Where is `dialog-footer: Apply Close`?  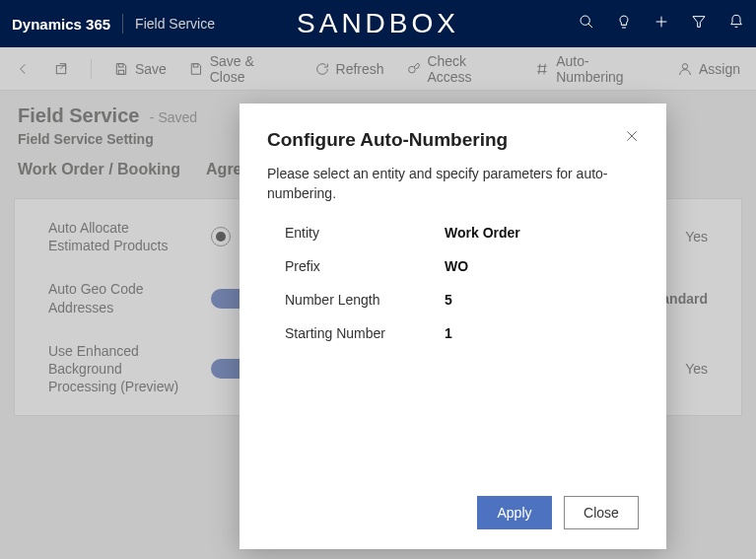 dialog-footer: Apply Close is located at coordinates (453, 513).